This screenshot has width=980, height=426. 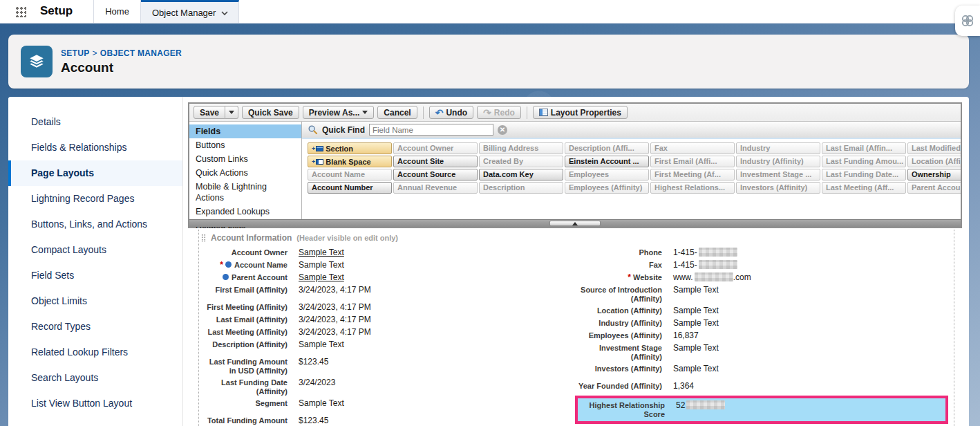 What do you see at coordinates (245, 131) in the screenshot?
I see `palette-category-fields: Fields` at bounding box center [245, 131].